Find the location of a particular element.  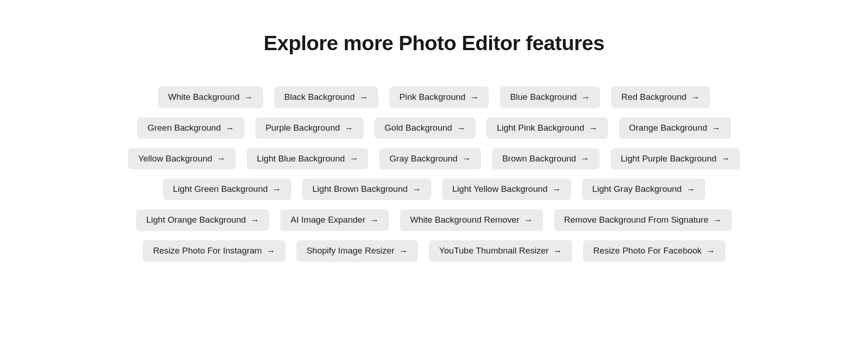

feature-chip-label: Gray Background is located at coordinates (423, 159).